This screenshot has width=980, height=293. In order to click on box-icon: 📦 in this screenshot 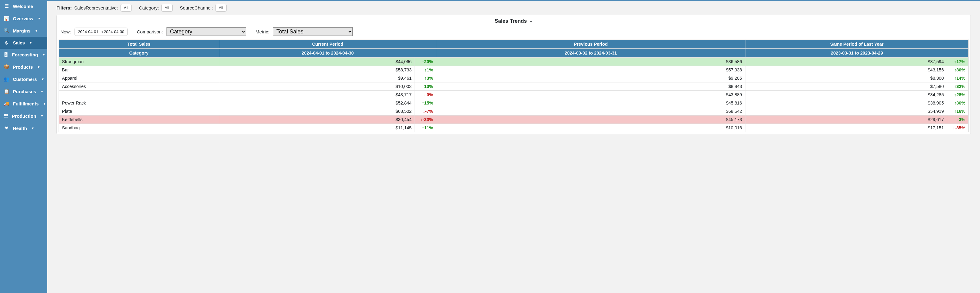, I will do `click(6, 67)`.